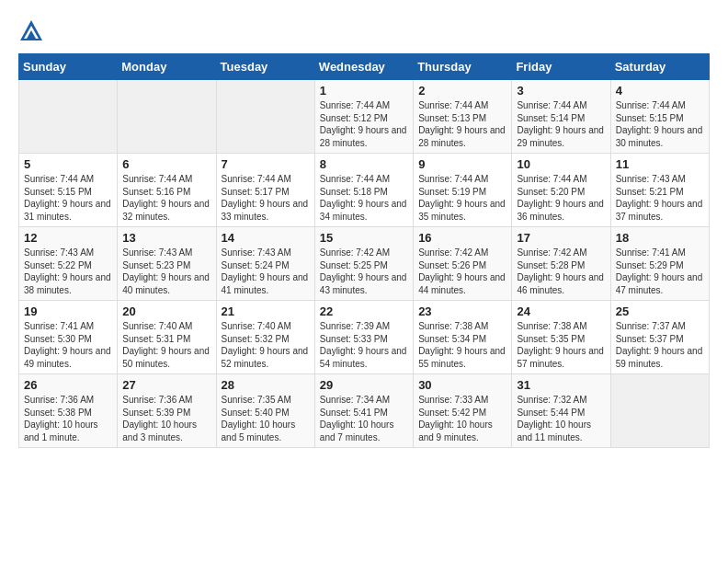 The width and height of the screenshot is (728, 563). I want to click on weekday-header-monday: Monday, so click(167, 67).